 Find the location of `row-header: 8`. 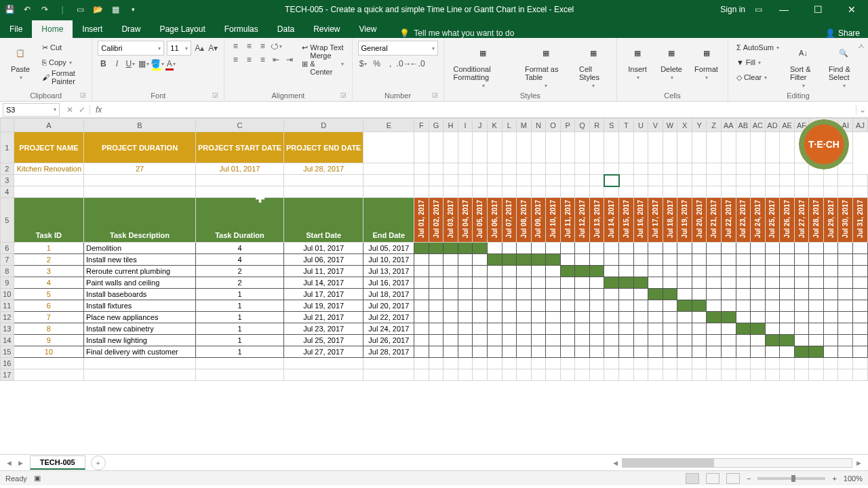

row-header: 8 is located at coordinates (7, 271).